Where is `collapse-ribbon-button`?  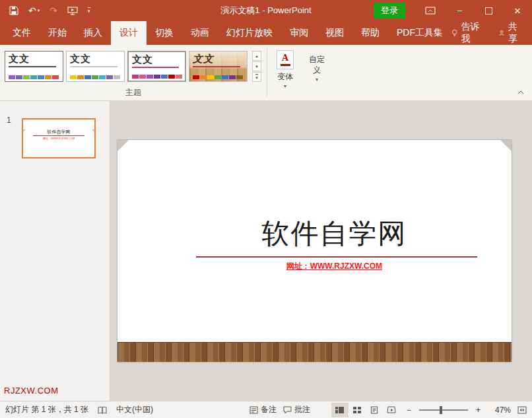
collapse-ribbon-button is located at coordinates (521, 92).